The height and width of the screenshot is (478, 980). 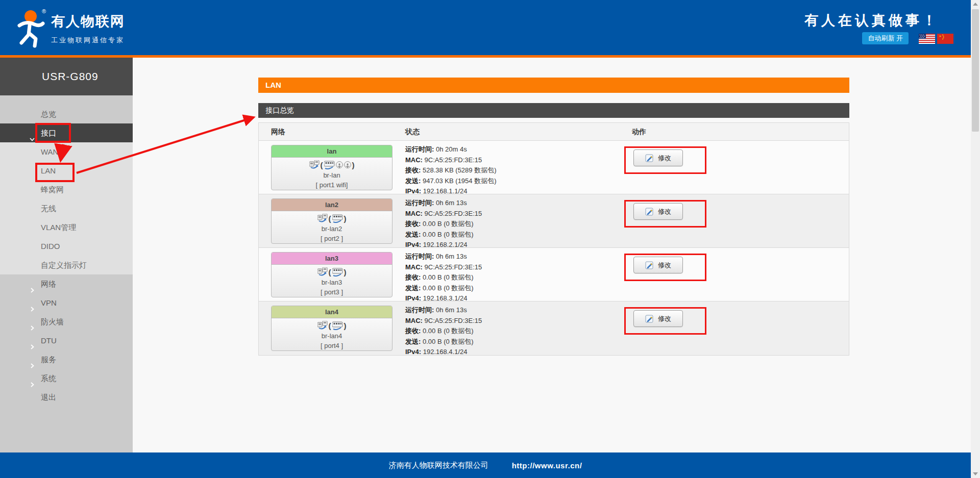 I want to click on sidebar: USR-G809 总览 接口 WAN LAN 蜂窝网 无线 VLAN管理 DID…, so click(x=66, y=255).